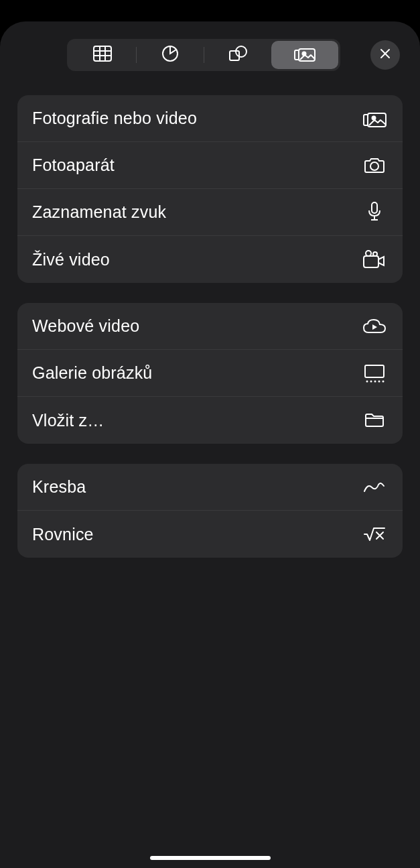 This screenshot has width=420, height=868. Describe the element at coordinates (374, 487) in the screenshot. I see `scribble-icon` at that location.